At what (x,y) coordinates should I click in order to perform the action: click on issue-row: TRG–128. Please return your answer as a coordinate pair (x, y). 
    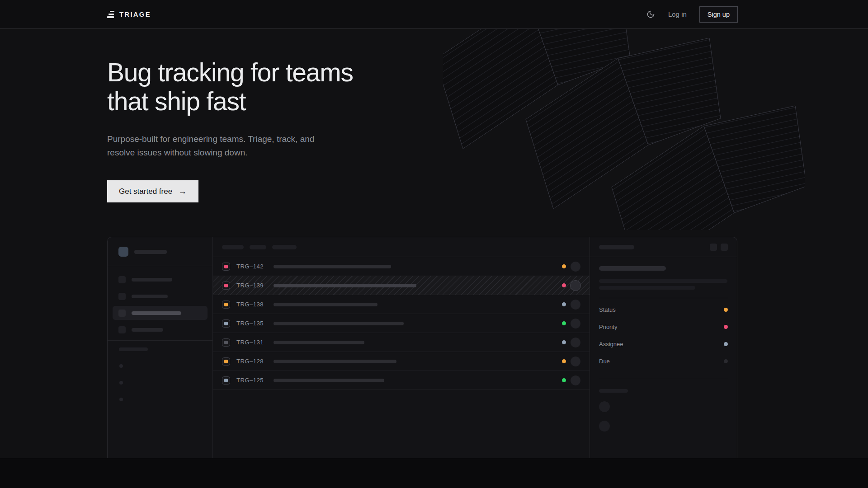
    Looking at the image, I should click on (401, 361).